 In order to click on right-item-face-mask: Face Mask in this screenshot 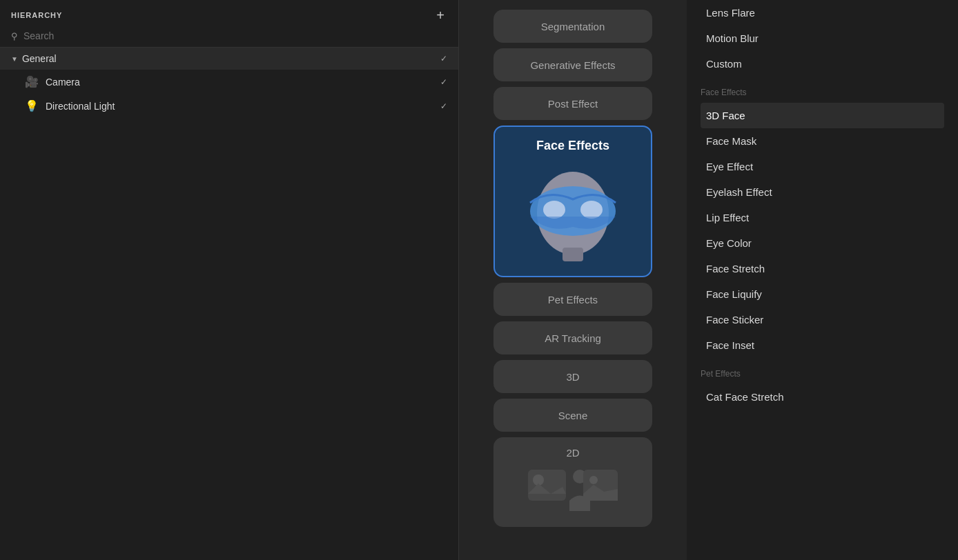, I will do `click(823, 141)`.